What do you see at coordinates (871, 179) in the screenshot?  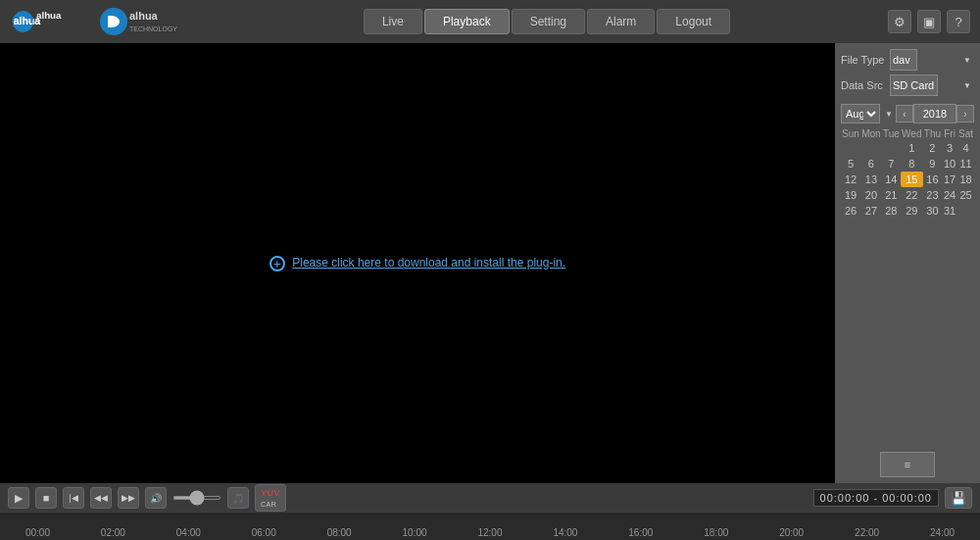 I see `calendar-day-13: 13` at bounding box center [871, 179].